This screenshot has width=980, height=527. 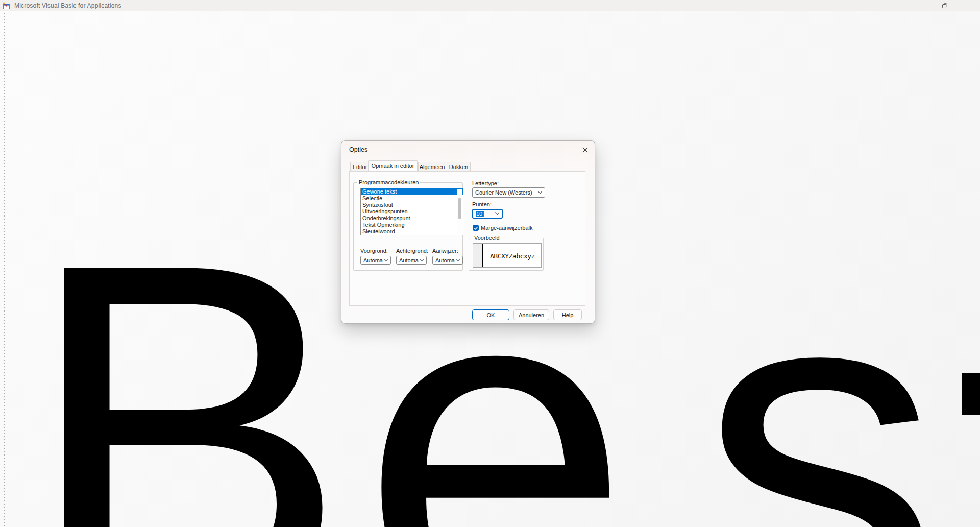 What do you see at coordinates (478, 255) in the screenshot?
I see `margin-indicator-strip` at bounding box center [478, 255].